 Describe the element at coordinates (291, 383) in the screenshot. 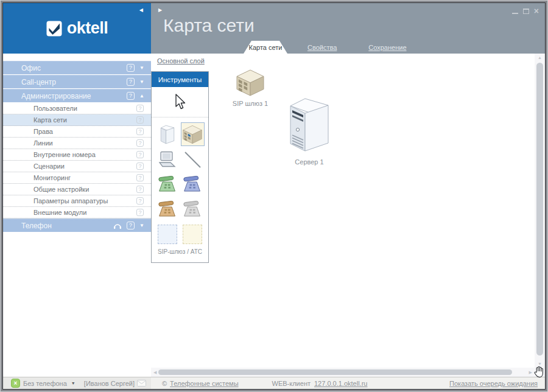

I see `web-client-label: WEB-клиент` at that location.